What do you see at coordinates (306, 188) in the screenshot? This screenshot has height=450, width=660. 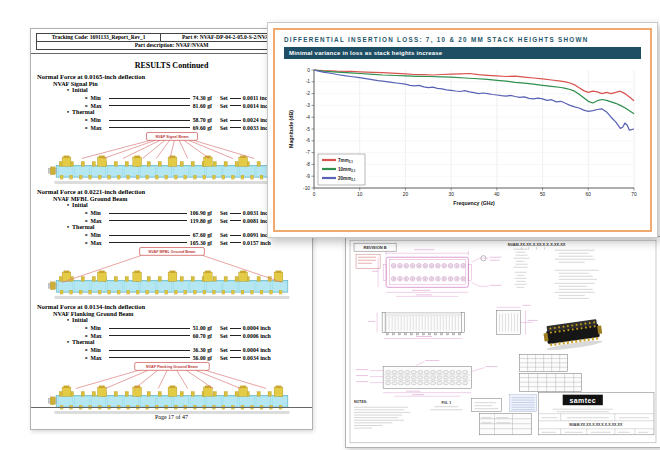 I see `svg-text: -10` at bounding box center [306, 188].